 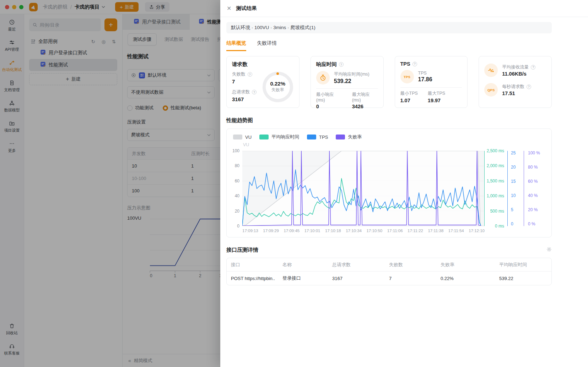 What do you see at coordinates (491, 90) in the screenshot?
I see `qps-badge-icon: QPS` at bounding box center [491, 90].